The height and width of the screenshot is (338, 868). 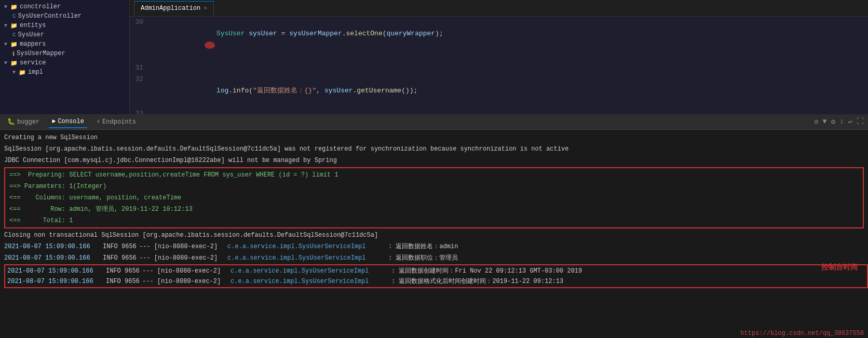 I want to click on toolbar-icons: ⊘ ▼ ⚙ ↕ ↩ ⛶, so click(x=839, y=121).